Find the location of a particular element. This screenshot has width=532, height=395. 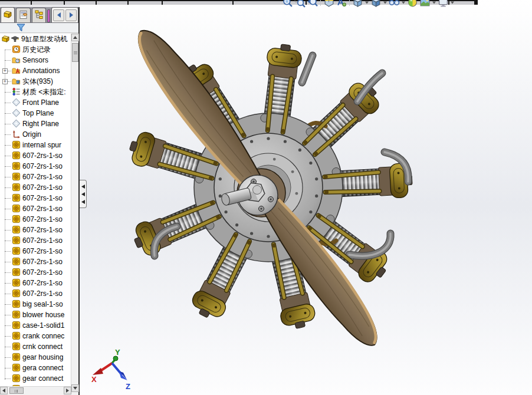

hide-show-items-icon is located at coordinates (394, 4).